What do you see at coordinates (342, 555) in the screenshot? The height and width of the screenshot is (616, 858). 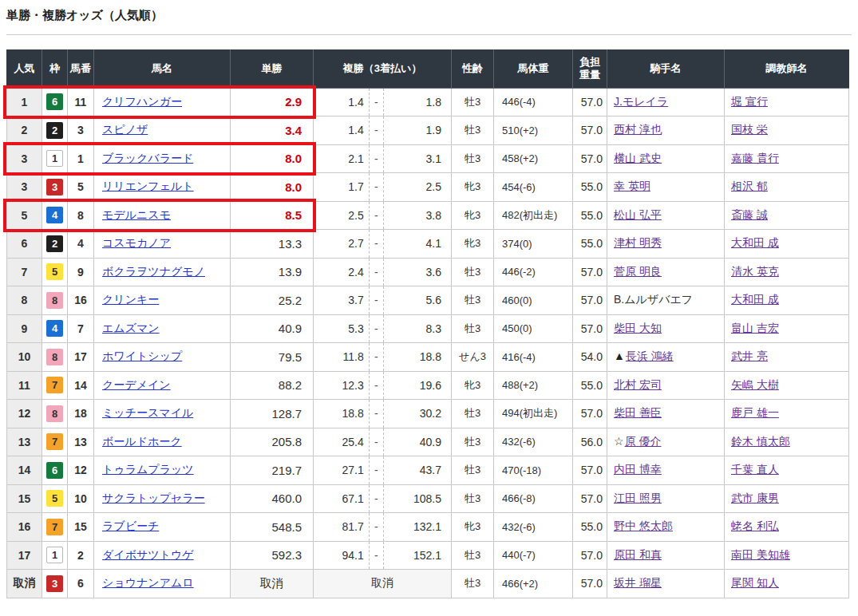 I see `place-odds-min: 94.1` at bounding box center [342, 555].